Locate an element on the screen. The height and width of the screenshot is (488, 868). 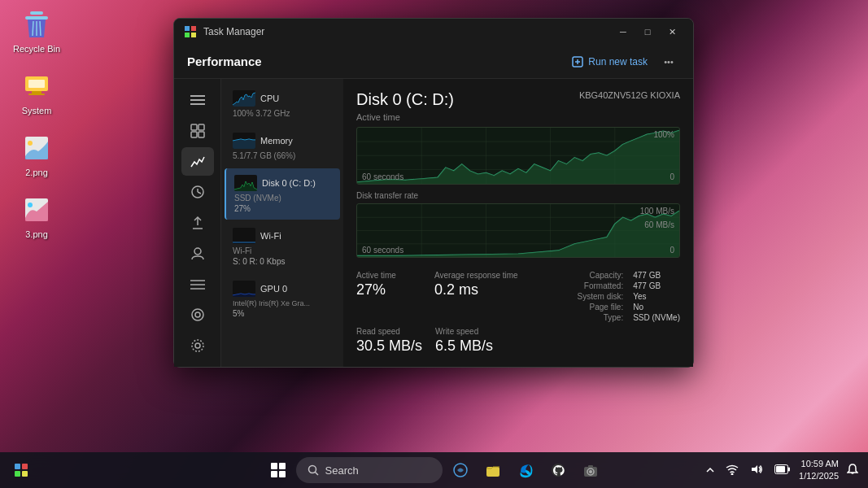
device-item-memory: Memory 5.1/7.7 GB (66%) is located at coordinates (282, 146).